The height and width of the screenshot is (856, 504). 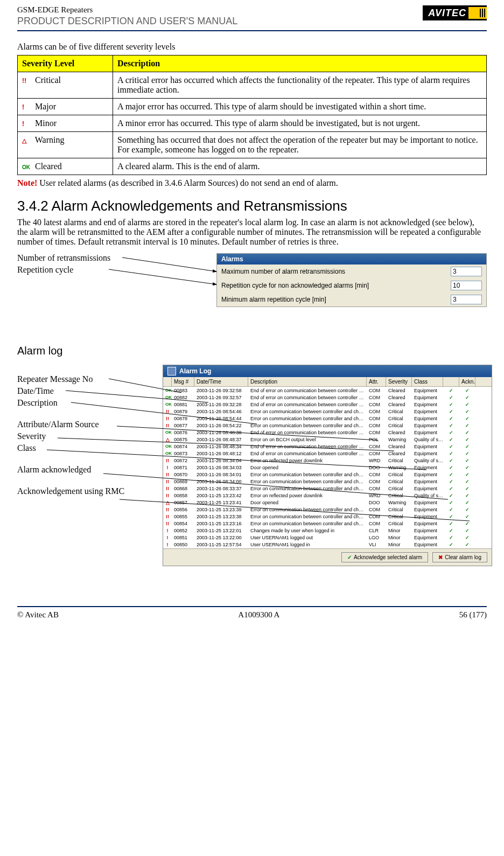 What do you see at coordinates (221, 440) in the screenshot?
I see `row-datetime: 2003-11-26 08:48:37` at bounding box center [221, 440].